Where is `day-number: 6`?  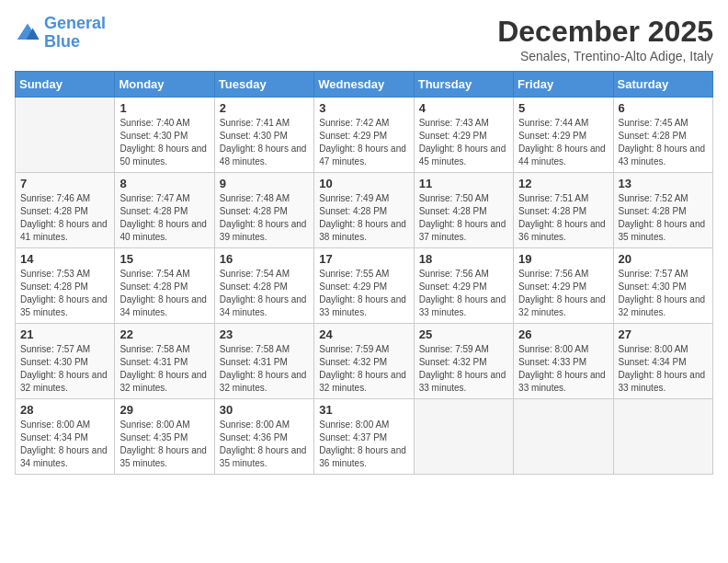
day-number: 6 is located at coordinates (664, 109).